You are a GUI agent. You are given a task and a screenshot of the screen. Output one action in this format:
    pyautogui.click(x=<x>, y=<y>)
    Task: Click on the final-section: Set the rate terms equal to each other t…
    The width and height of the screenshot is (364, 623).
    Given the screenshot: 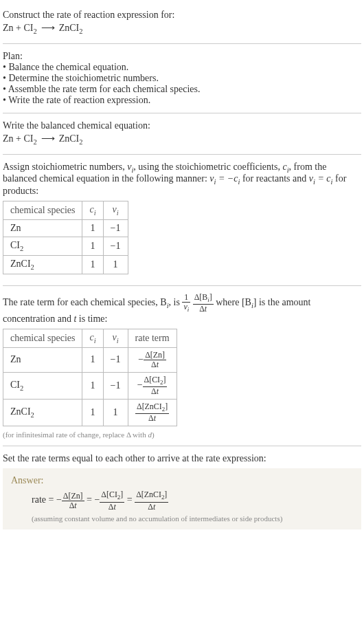 What is the action you would take?
    pyautogui.click(x=182, y=491)
    